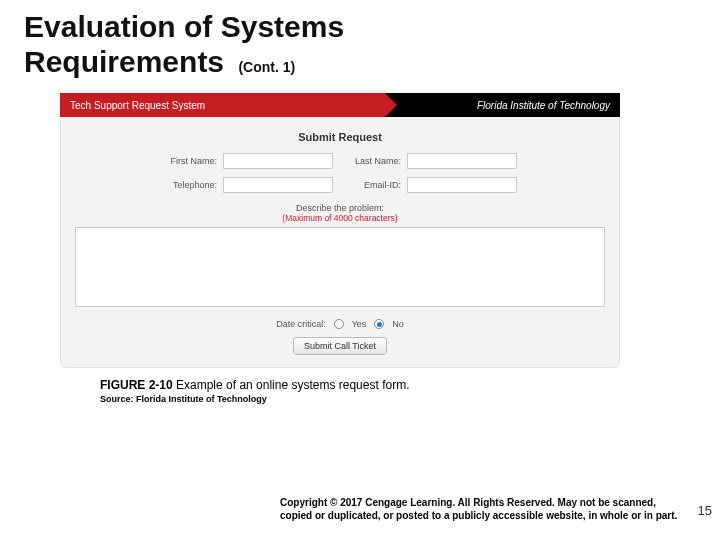 This screenshot has height=540, width=720. I want to click on app-title-left: Tech Support Request System, so click(222, 105).